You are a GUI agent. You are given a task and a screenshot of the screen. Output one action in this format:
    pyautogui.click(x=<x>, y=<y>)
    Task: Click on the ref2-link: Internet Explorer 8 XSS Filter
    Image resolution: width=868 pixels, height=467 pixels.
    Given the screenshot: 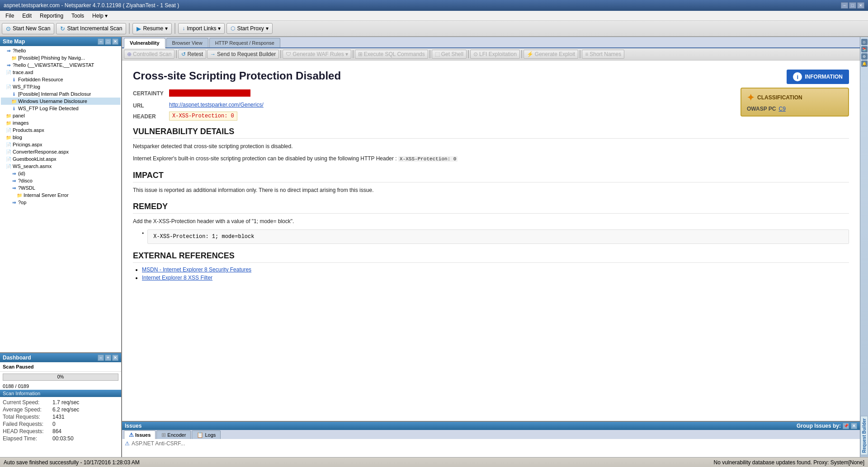 What is the action you would take?
    pyautogui.click(x=495, y=278)
    